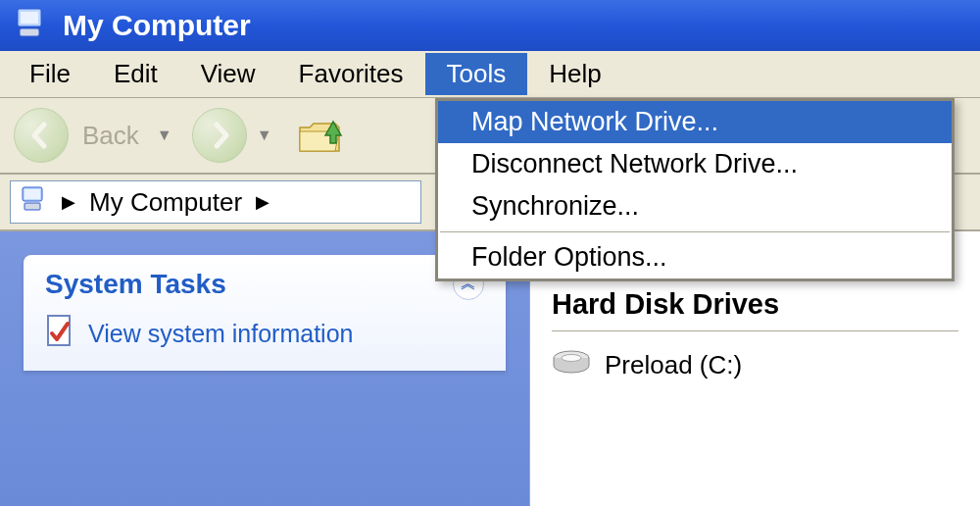 The width and height of the screenshot is (980, 506). I want to click on menu-file: File, so click(50, 75).